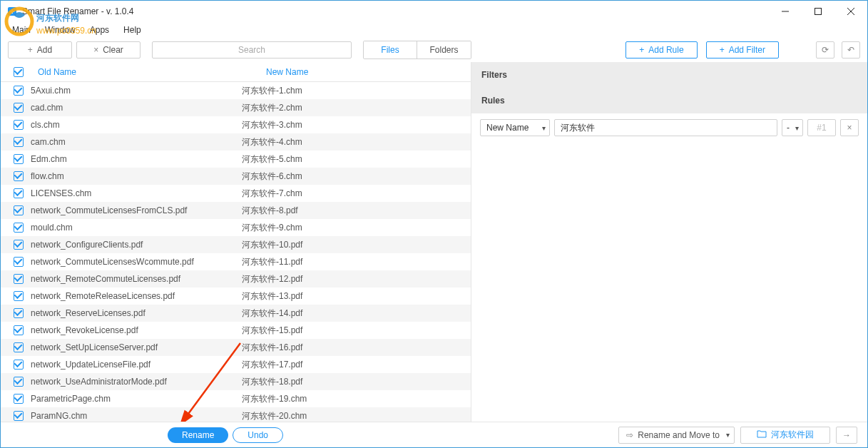  I want to click on table-row: network_RemoteReleaseLicenses.pdf河东软件-13…, so click(235, 296).